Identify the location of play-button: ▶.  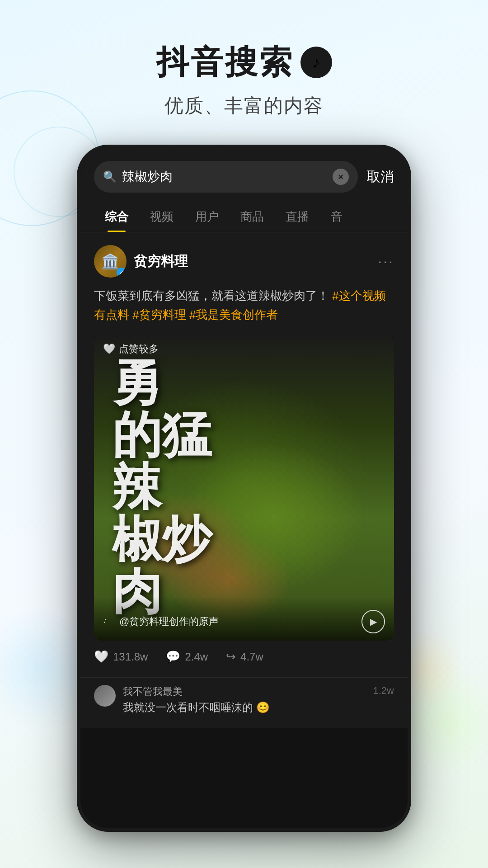
(373, 622).